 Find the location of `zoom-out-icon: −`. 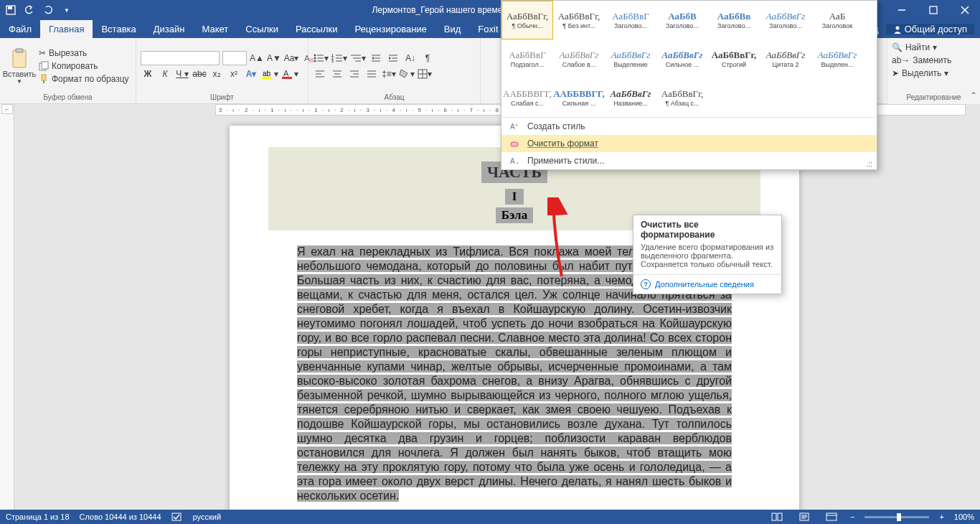

zoom-out-icon: − is located at coordinates (852, 517).